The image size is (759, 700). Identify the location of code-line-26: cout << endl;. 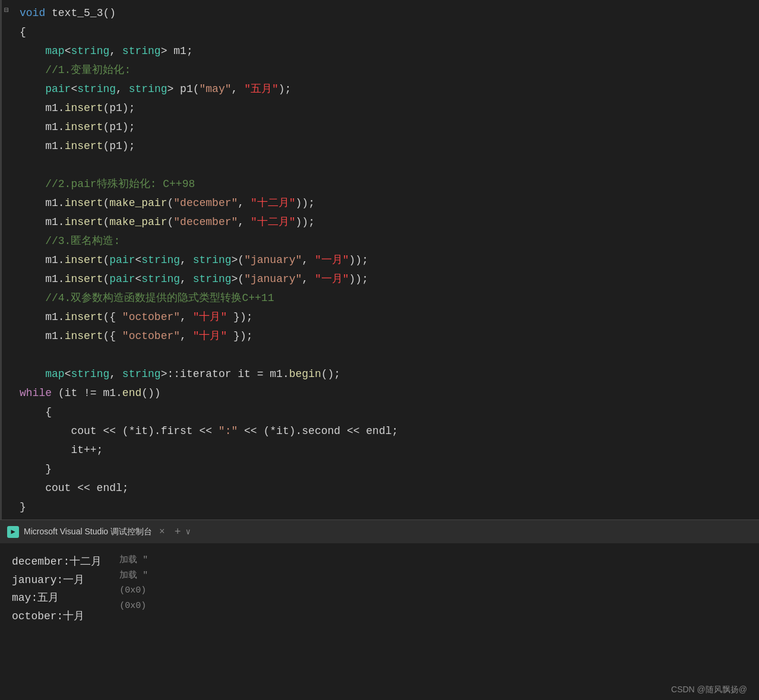
(380, 489).